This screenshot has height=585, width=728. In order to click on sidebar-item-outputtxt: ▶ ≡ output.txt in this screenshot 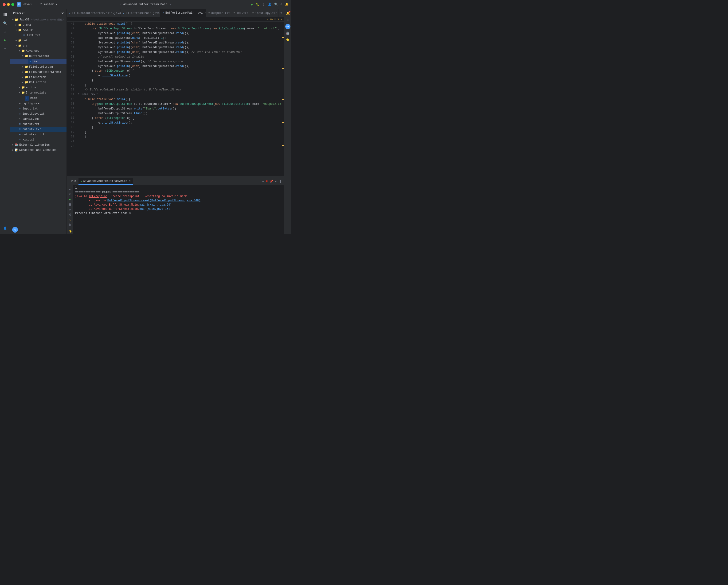, I will do `click(38, 124)`.